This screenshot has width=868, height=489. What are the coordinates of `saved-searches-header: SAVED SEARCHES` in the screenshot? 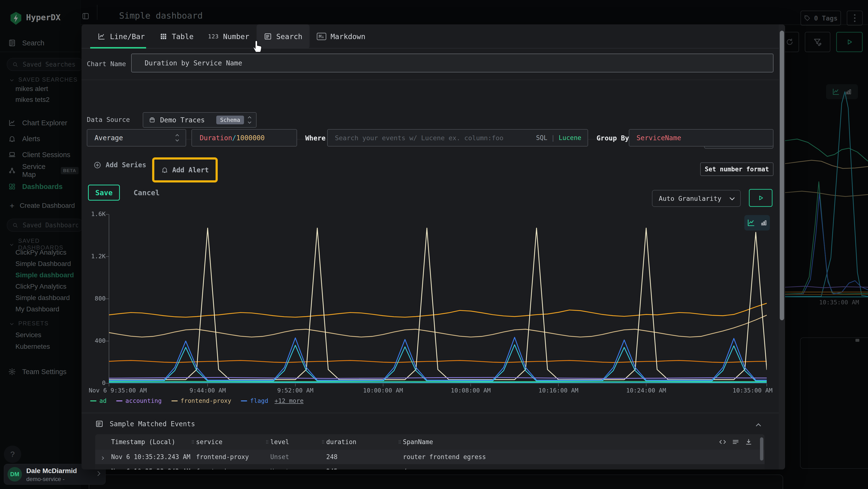 It's located at (44, 80).